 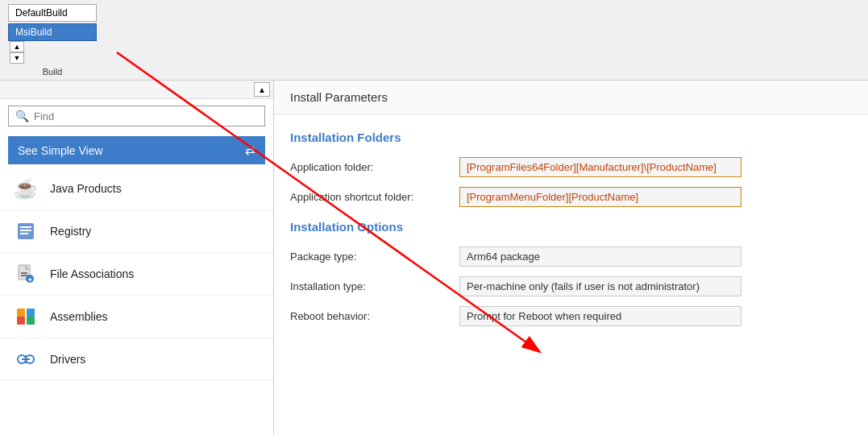 What do you see at coordinates (600, 197) in the screenshot?
I see `shortcut-folder-value: [ProgramMenuFolder][ProductName]` at bounding box center [600, 197].